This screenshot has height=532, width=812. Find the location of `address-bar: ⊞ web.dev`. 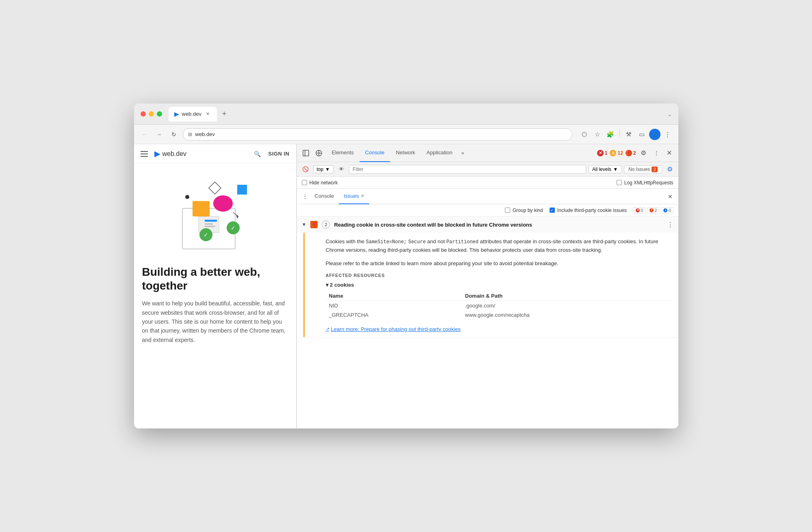

address-bar: ⊞ web.dev is located at coordinates (378, 134).